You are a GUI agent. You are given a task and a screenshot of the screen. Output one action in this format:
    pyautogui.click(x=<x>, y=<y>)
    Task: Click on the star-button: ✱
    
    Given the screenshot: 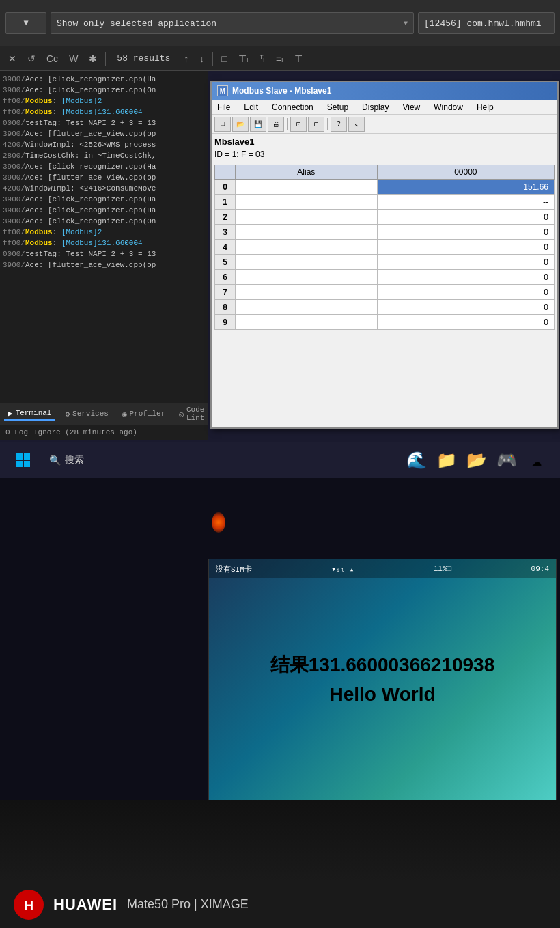 What is the action you would take?
    pyautogui.click(x=93, y=59)
    